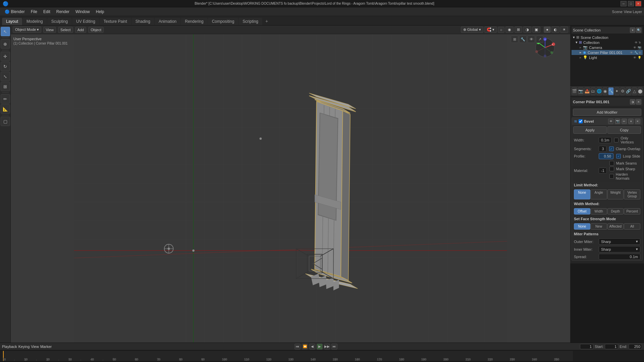 Image resolution: width=644 pixels, height=362 pixels. I want to click on mark-seams-checkbox, so click(612, 163).